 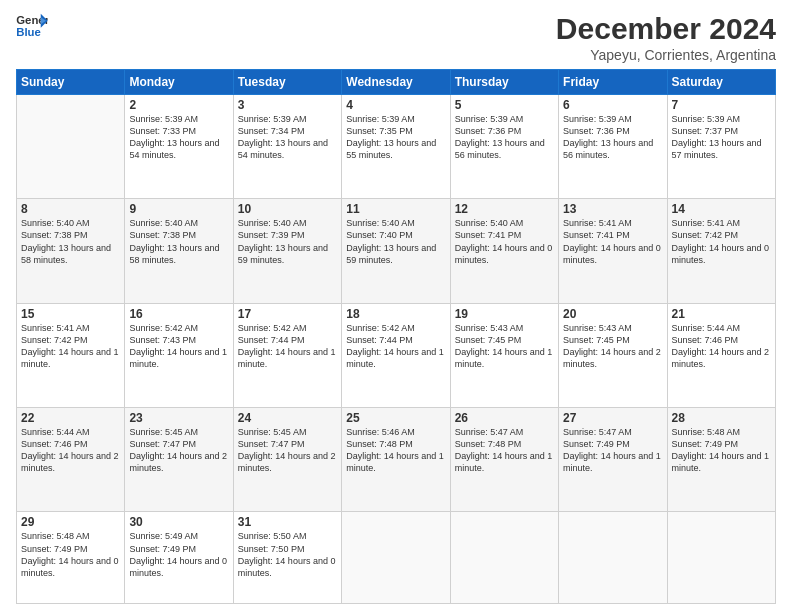 What do you see at coordinates (666, 55) in the screenshot?
I see `subtitle: Yapeyu, Corrientes, Argentina` at bounding box center [666, 55].